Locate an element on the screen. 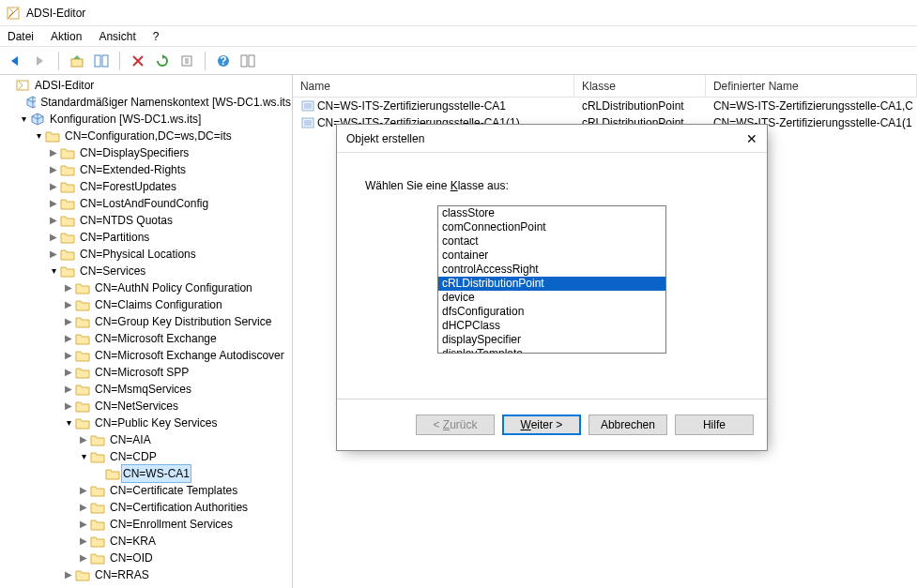 The width and height of the screenshot is (917, 588). tree-node-s_rras: ▶CN=RRAS is located at coordinates (146, 575).